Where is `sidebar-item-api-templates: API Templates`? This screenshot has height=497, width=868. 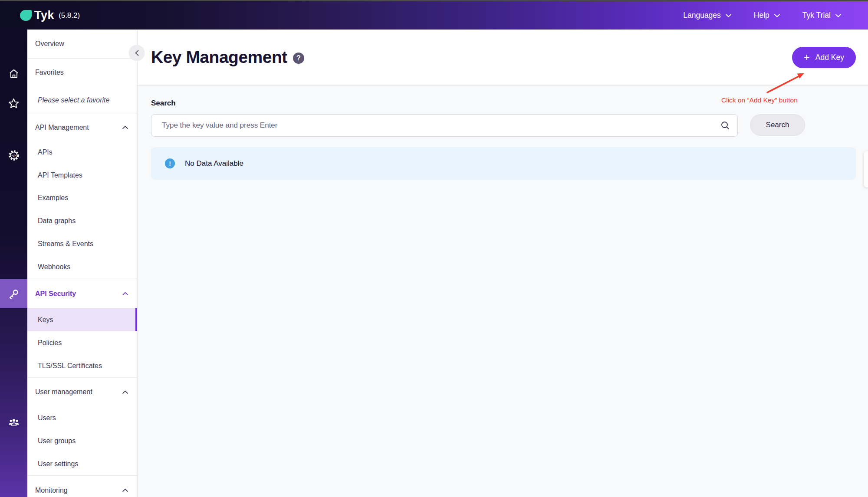
sidebar-item-api-templates: API Templates is located at coordinates (82, 175).